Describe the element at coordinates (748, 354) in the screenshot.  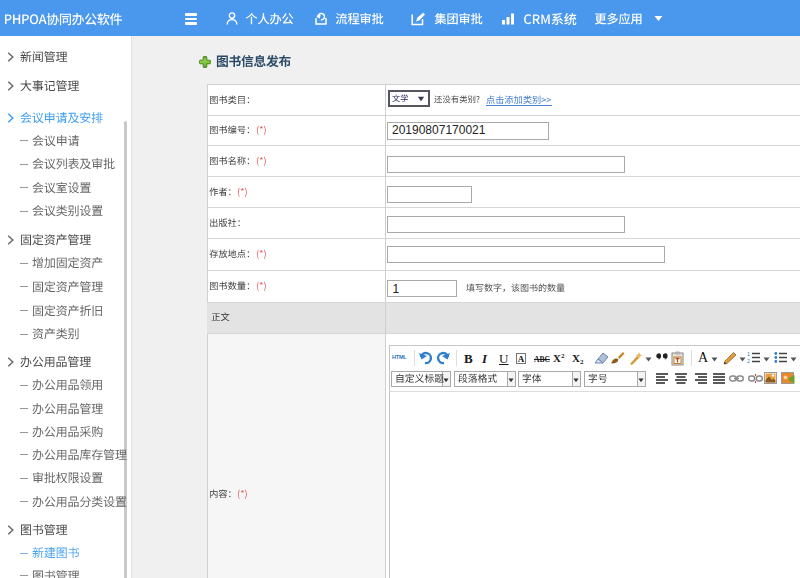
I see `svg-text: 1` at that location.